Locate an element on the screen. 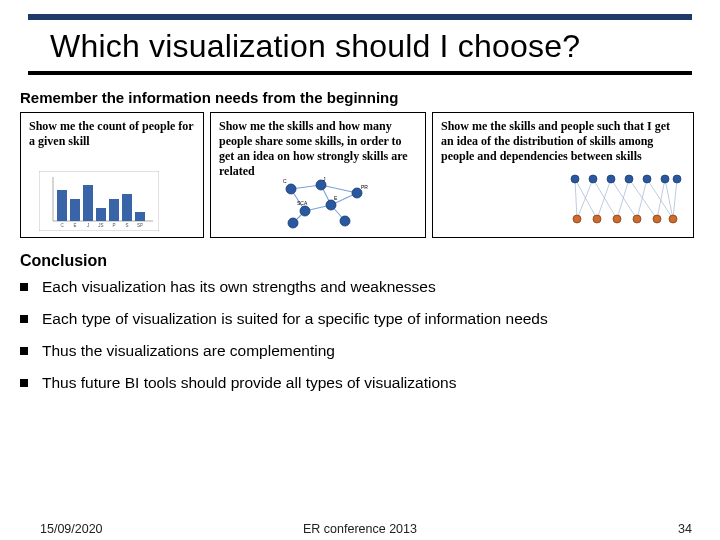 The image size is (720, 540). svg-text: P is located at coordinates (114, 226).